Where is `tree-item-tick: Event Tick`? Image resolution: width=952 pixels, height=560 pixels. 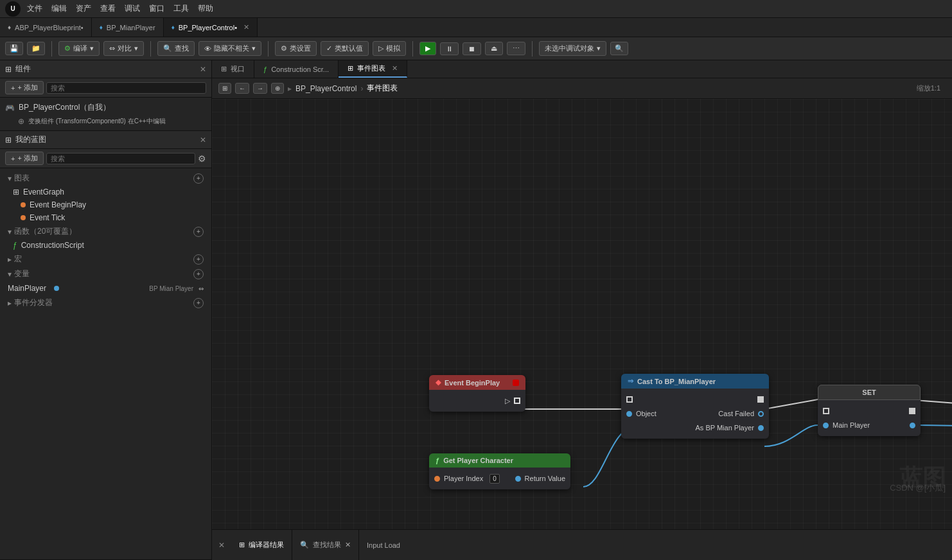
tree-item-tick: Event Tick is located at coordinates (105, 218).